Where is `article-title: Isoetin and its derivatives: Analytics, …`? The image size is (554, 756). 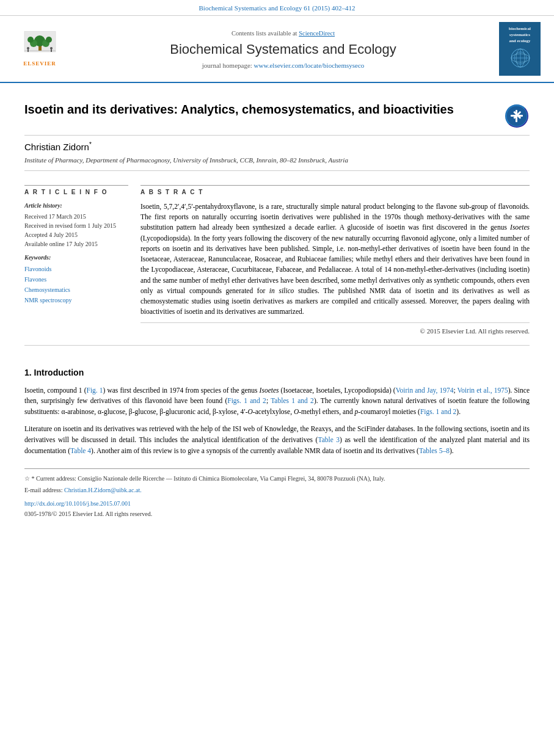 article-title: Isoetin and its derivatives: Analytics, … is located at coordinates (261, 109).